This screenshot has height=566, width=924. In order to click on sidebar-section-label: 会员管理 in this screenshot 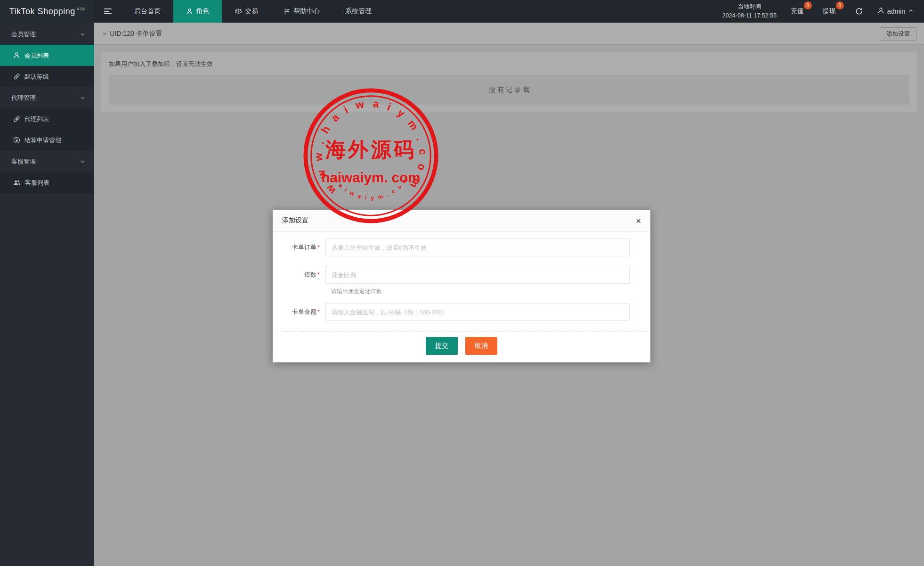, I will do `click(24, 34)`.